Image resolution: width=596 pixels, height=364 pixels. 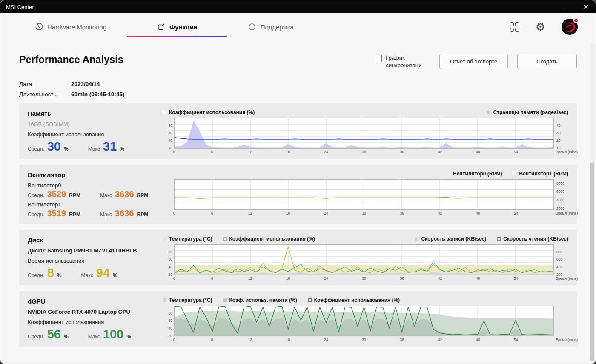 I want to click on y-tick-right: 10, so click(x=559, y=148).